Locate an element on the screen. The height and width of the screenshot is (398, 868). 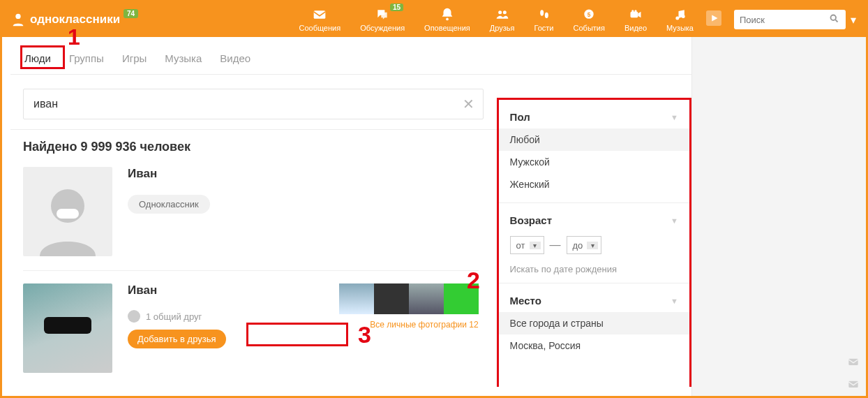
nav-guests: Гости is located at coordinates (544, 20).